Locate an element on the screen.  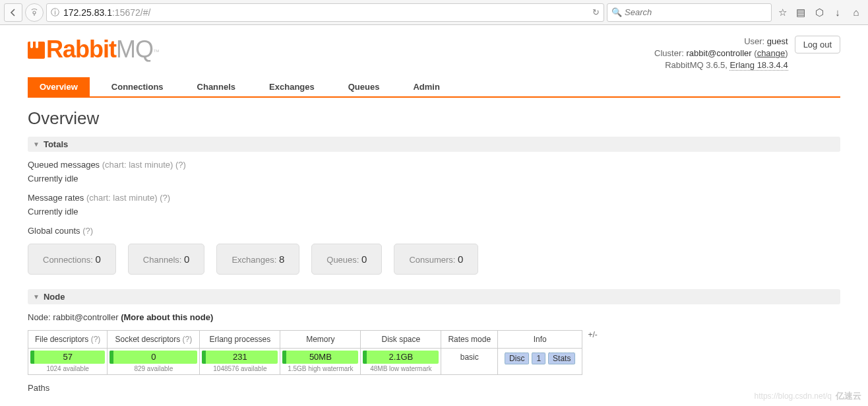
paths-label: Paths is located at coordinates (434, 388).